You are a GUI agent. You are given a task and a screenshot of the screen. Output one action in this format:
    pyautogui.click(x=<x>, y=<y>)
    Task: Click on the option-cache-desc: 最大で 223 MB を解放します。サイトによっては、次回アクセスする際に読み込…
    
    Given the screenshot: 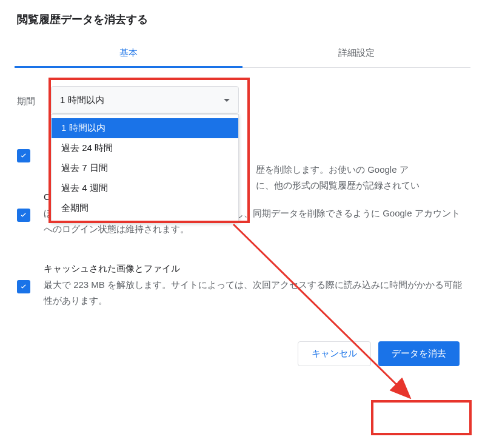 What is the action you would take?
    pyautogui.click(x=256, y=293)
    